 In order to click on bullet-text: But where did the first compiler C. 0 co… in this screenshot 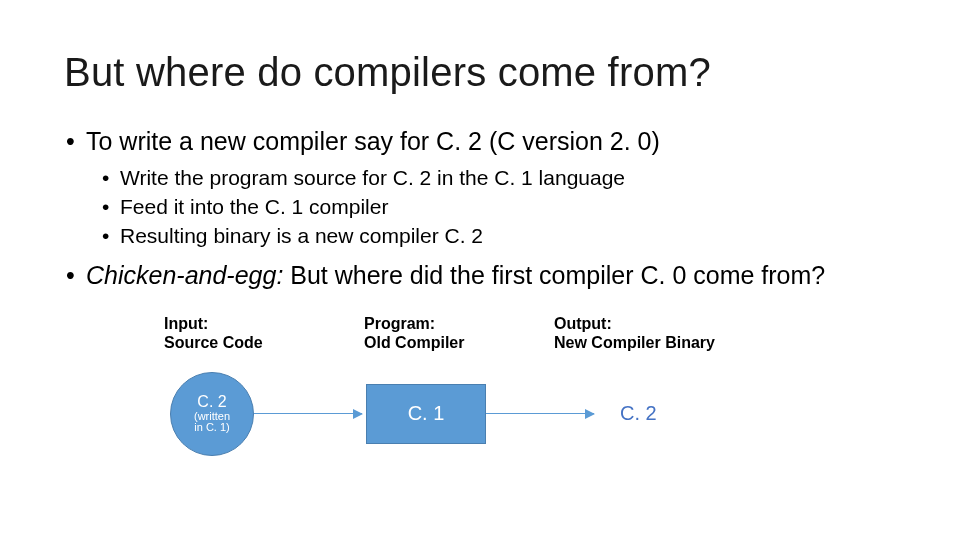, I will do `click(554, 275)`.